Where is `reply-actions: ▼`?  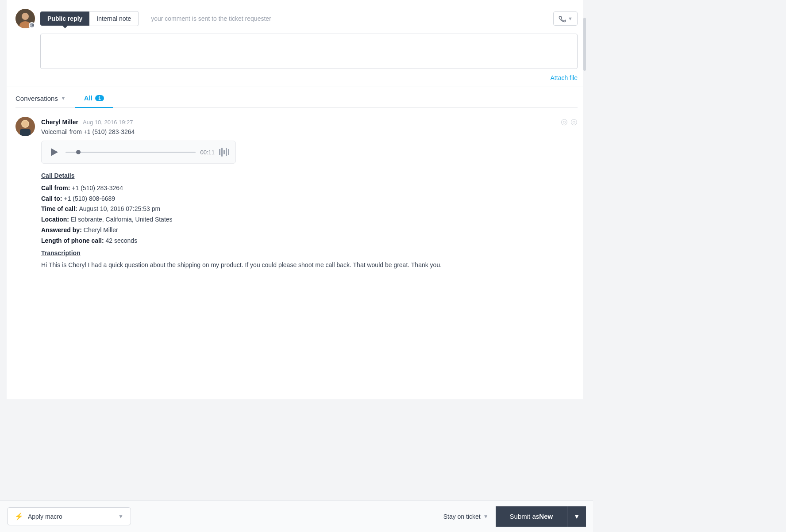
reply-actions: ▼ is located at coordinates (566, 19).